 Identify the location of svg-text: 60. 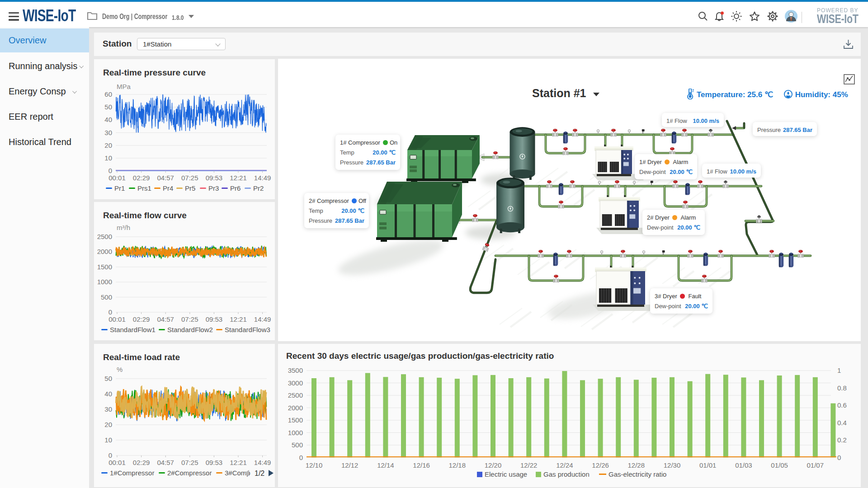
(108, 94).